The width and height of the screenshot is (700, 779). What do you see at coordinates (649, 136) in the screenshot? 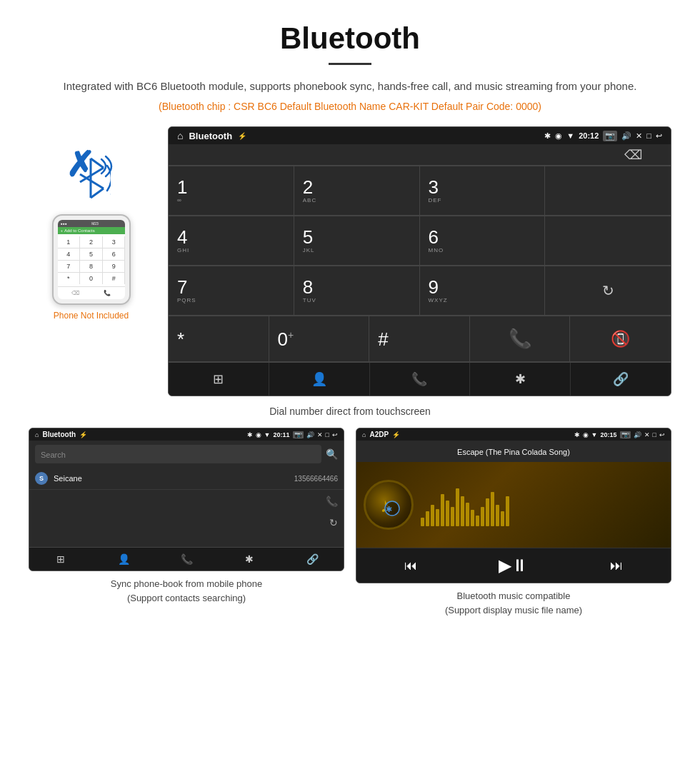
I see `window-status-icon: □` at bounding box center [649, 136].